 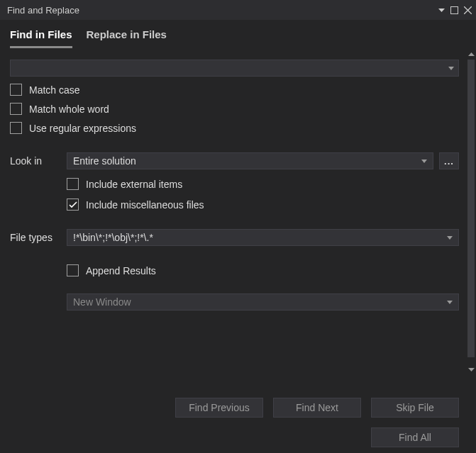 What do you see at coordinates (471, 208) in the screenshot?
I see `scrollbar-thumb` at bounding box center [471, 208].